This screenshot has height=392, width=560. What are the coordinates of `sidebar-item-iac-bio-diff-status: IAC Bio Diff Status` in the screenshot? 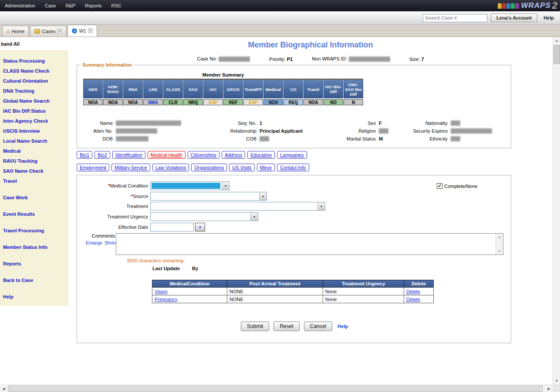 It's located at (34, 111).